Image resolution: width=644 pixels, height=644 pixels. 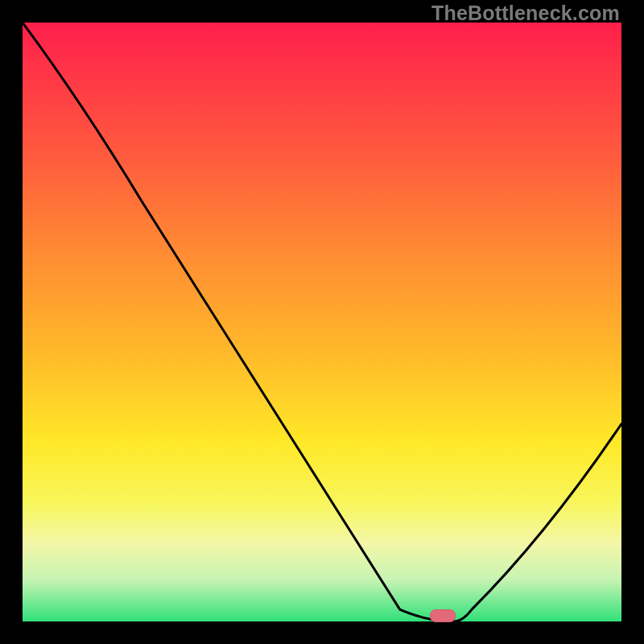 What do you see at coordinates (443, 616) in the screenshot?
I see `optimal-point-marker` at bounding box center [443, 616].